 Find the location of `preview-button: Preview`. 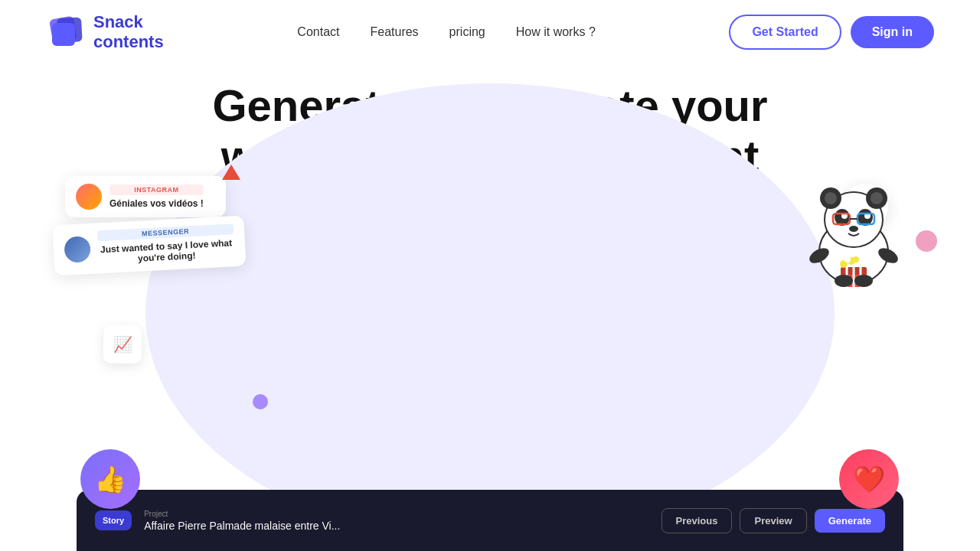

preview-button: Preview is located at coordinates (773, 520).